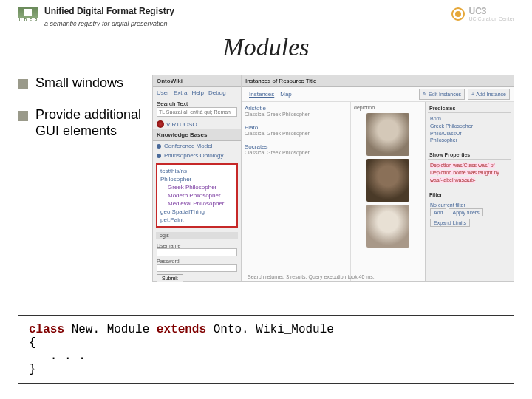  Describe the element at coordinates (197, 220) in the screenshot. I see `tree-item: pet:Paint` at that location.